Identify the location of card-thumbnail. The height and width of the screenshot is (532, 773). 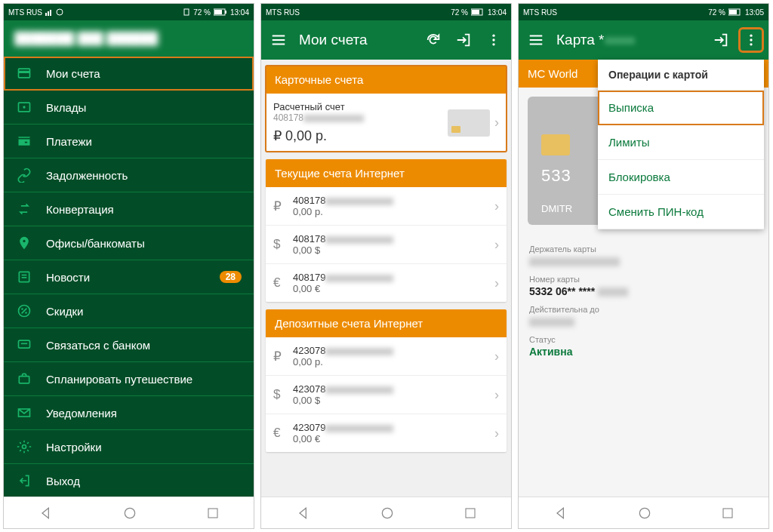
(469, 123).